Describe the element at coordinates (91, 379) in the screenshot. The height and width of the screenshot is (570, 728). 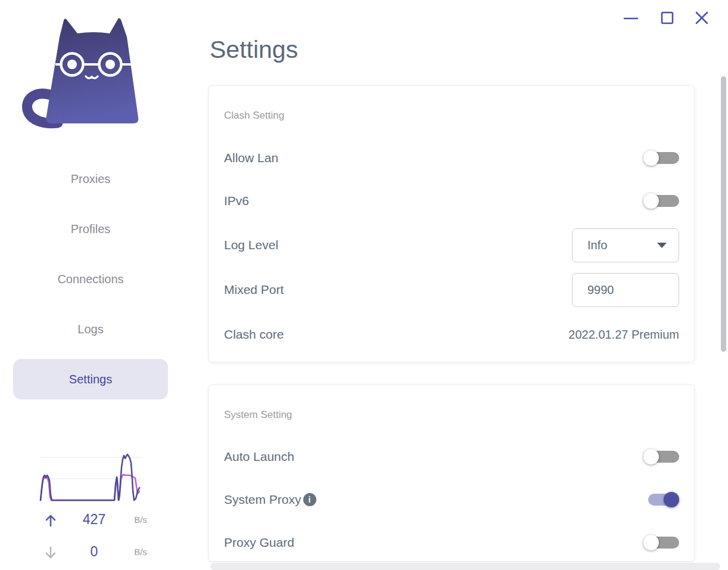
I see `sidebar-item-settings: Settings` at that location.